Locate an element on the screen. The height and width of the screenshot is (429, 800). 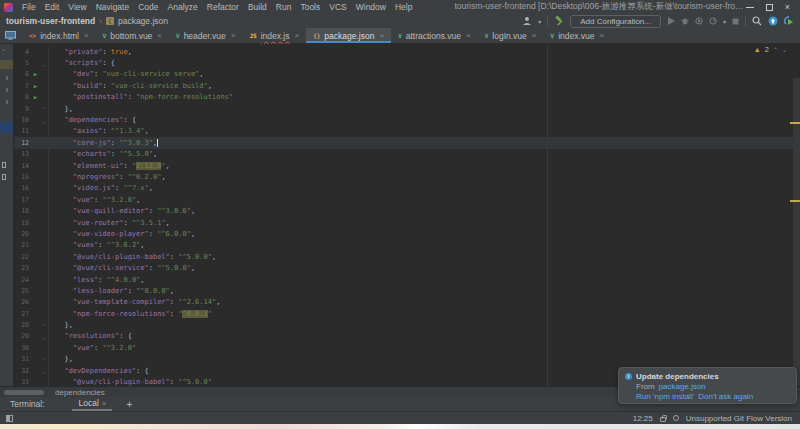
breadcrumb-project: tourism-user-frontend is located at coordinates (50, 21).